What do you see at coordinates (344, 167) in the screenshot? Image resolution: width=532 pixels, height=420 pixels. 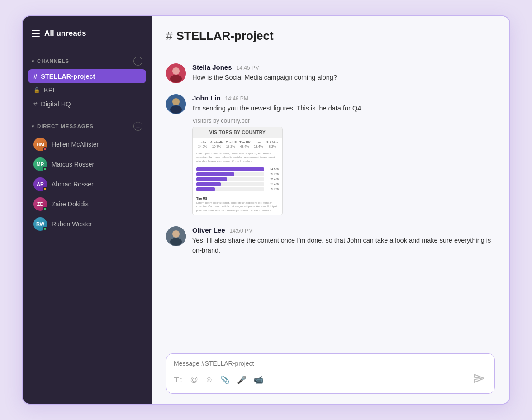 I see `pdf-attachment: Visitors by country.pdf VISITORS BY COUN…` at bounding box center [344, 167].